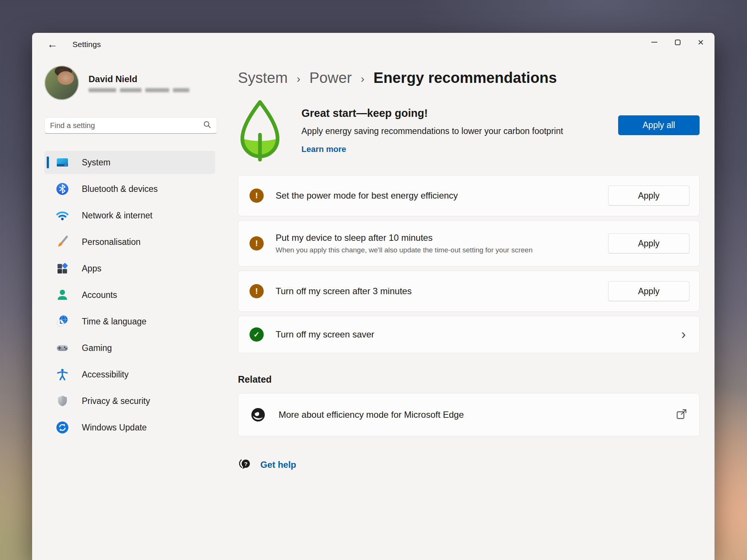  Describe the element at coordinates (324, 149) in the screenshot. I see `learn-more-link: Learn more` at that location.